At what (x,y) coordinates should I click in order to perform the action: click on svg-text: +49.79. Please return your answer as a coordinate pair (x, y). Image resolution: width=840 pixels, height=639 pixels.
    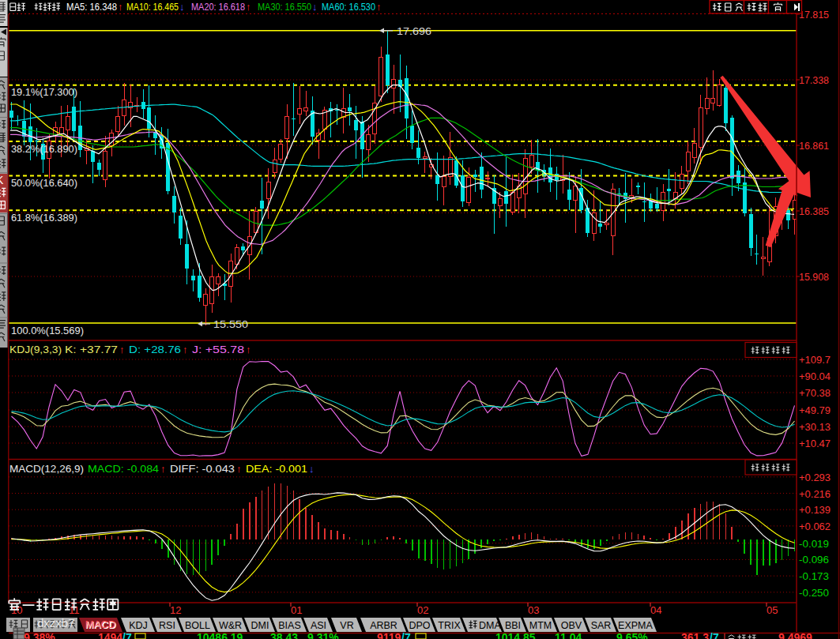
    Looking at the image, I should click on (815, 411).